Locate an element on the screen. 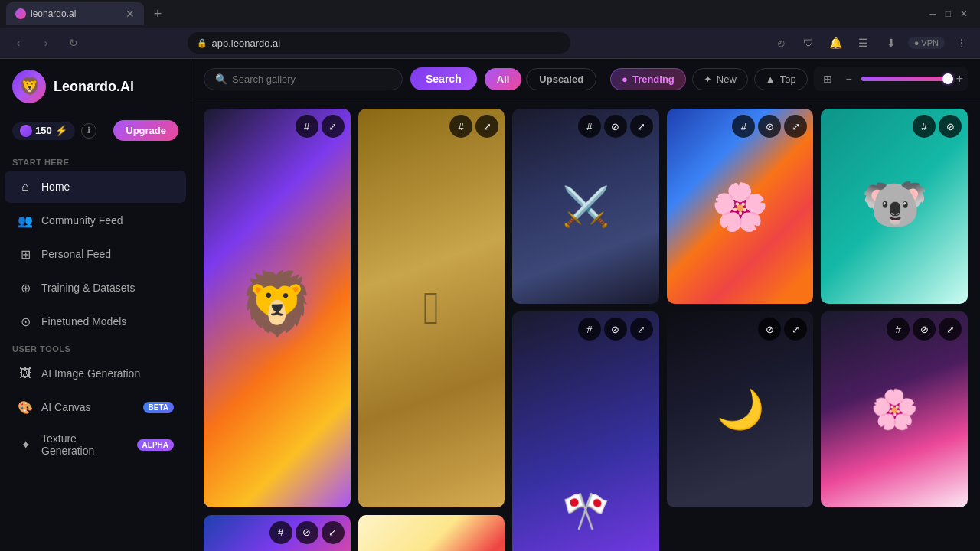  sidebar-item-ai-image: 🖼 AI Image Generation is located at coordinates (95, 373).